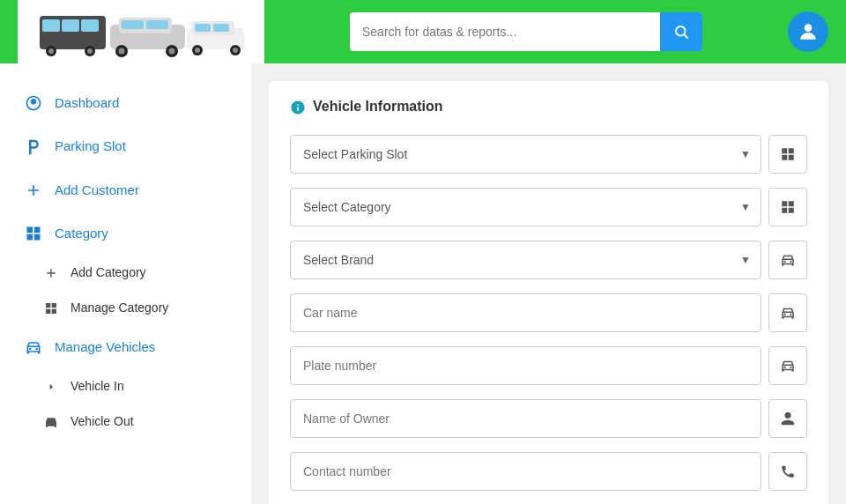 This screenshot has width=846, height=504. What do you see at coordinates (788, 366) in the screenshot?
I see `plate-car-icon` at bounding box center [788, 366].